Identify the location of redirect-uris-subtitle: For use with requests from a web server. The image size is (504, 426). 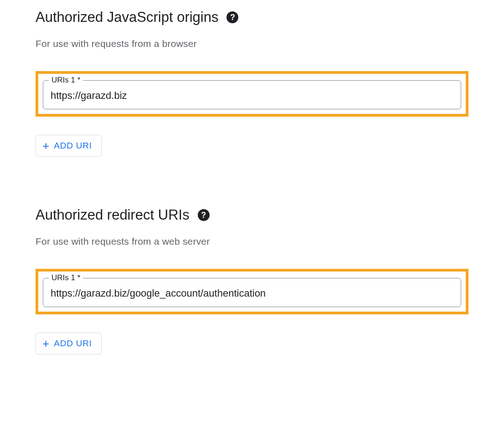
(252, 241).